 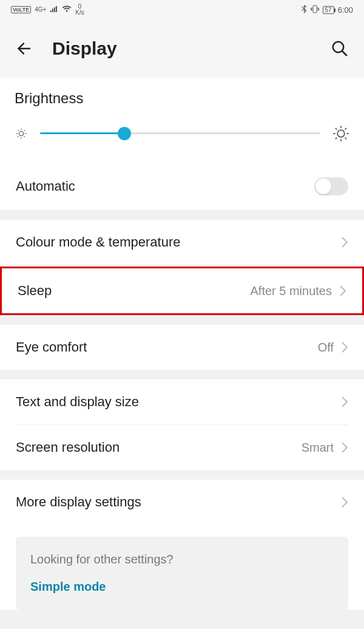 What do you see at coordinates (98, 242) in the screenshot?
I see `colour-mode-label: Colour mode & temperature` at bounding box center [98, 242].